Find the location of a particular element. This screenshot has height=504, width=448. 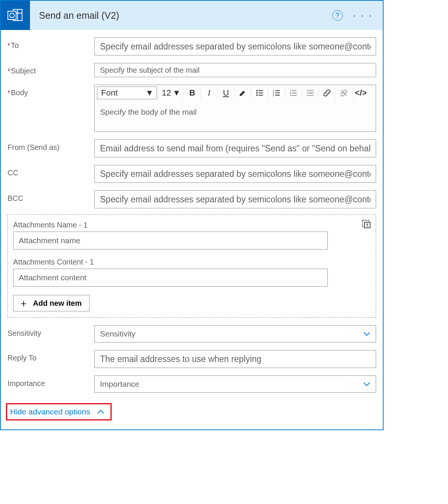

label-sensitivity: Sensitivity is located at coordinates (51, 331).